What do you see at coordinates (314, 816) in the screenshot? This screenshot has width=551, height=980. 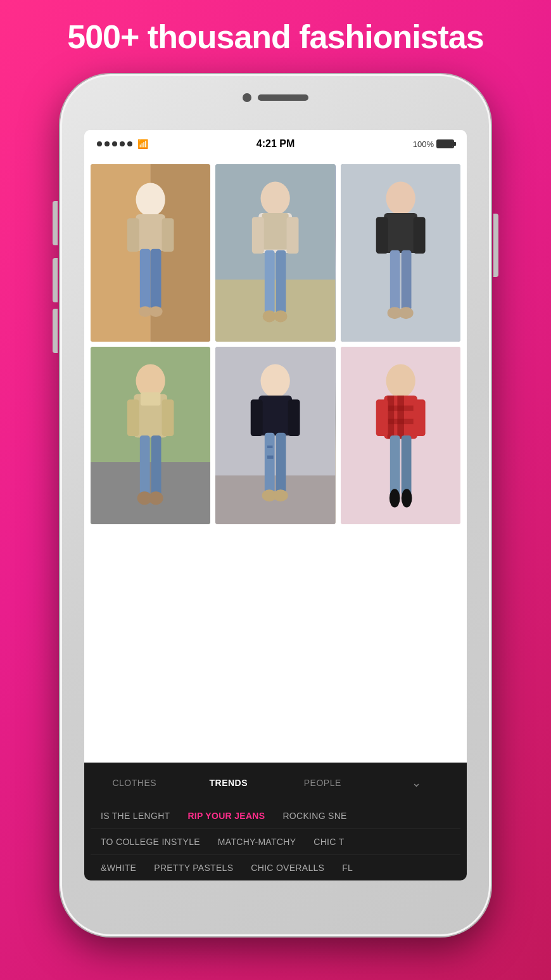 I see `tag-rocking-sne: ROCKING SNE` at bounding box center [314, 816].